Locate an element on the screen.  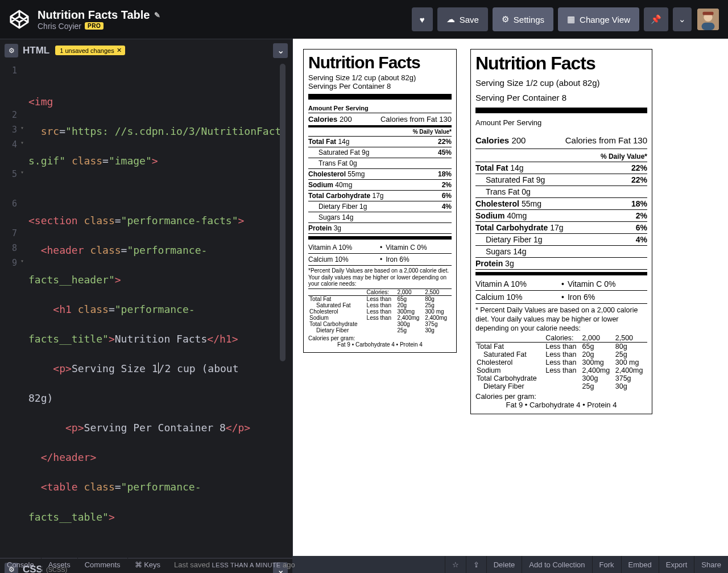
pin-caret-button: ⌄ is located at coordinates (682, 19).